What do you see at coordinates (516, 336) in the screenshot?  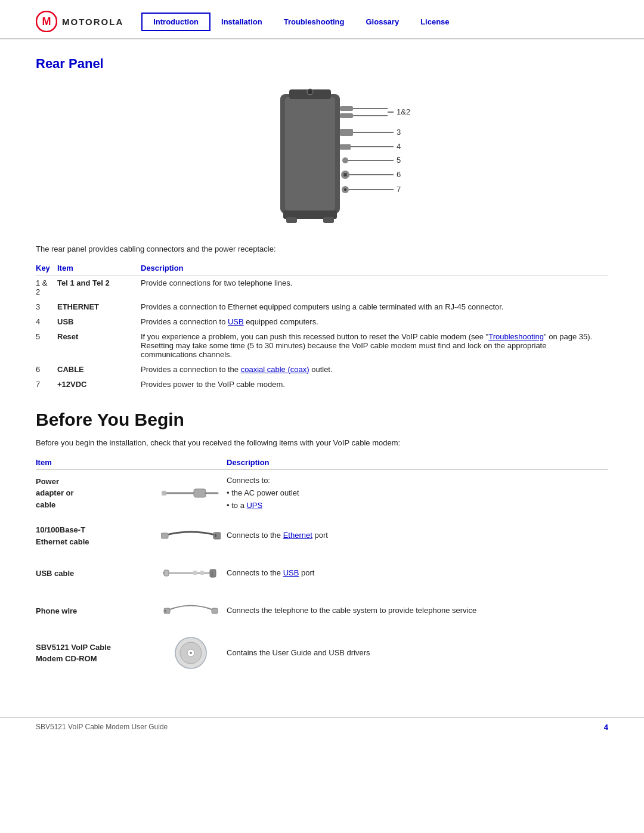 I see `troubleshooting-link: Troubleshooting` at bounding box center [516, 336].